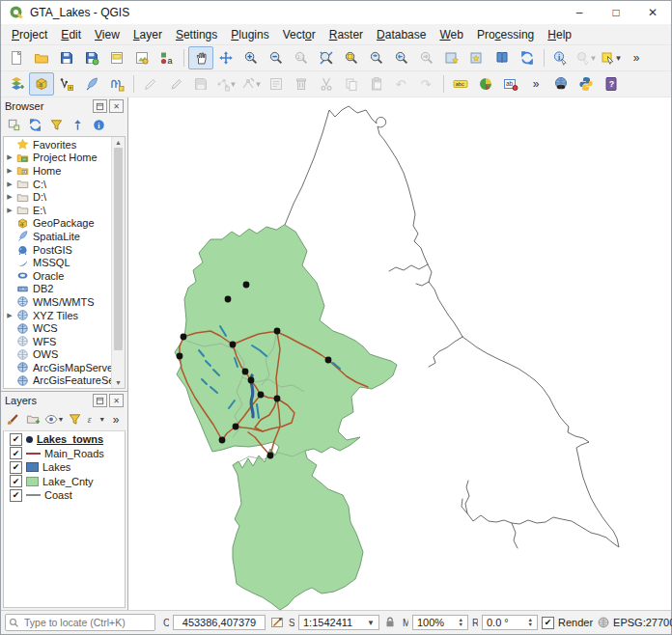 The height and width of the screenshot is (635, 672). I want to click on menu-layer: Layer, so click(148, 35).